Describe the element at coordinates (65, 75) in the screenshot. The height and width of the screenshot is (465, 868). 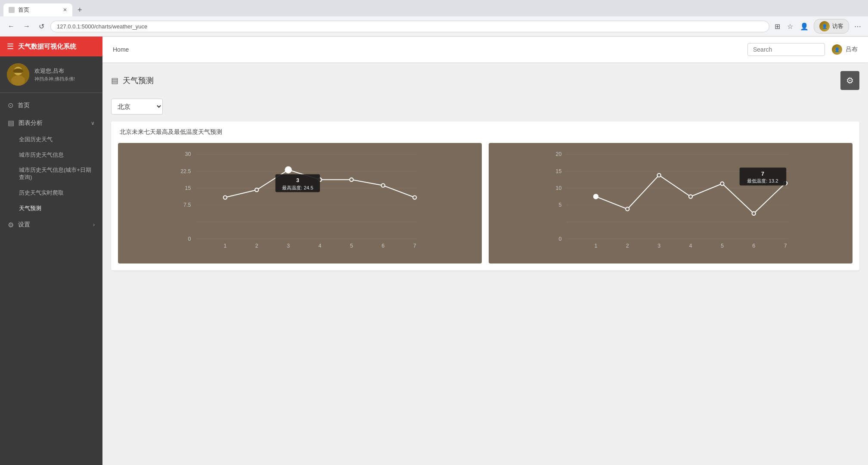
I see `user-info: 欢迎您,吕布 神挡杀神,佛挡杀佛!` at that location.